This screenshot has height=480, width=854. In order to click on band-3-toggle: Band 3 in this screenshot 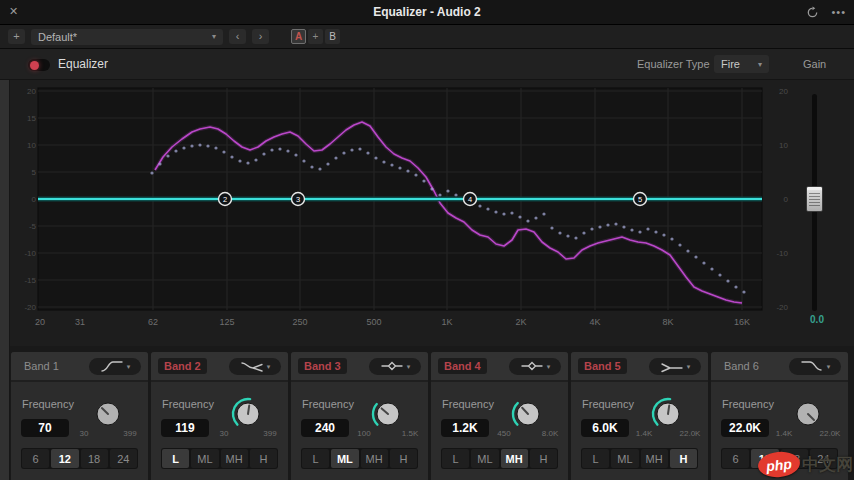, I will do `click(322, 366)`.